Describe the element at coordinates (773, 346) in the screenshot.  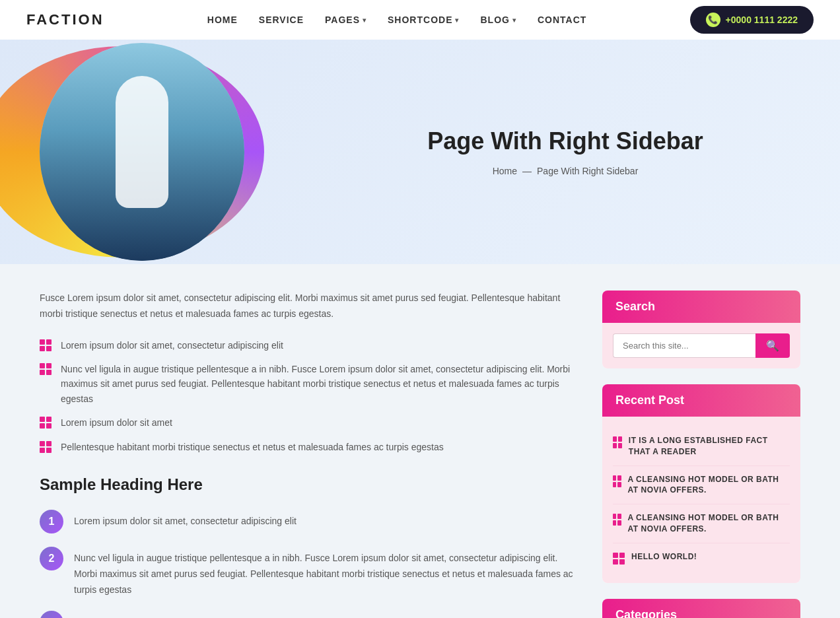
I see `search-icon: 🔍` at that location.